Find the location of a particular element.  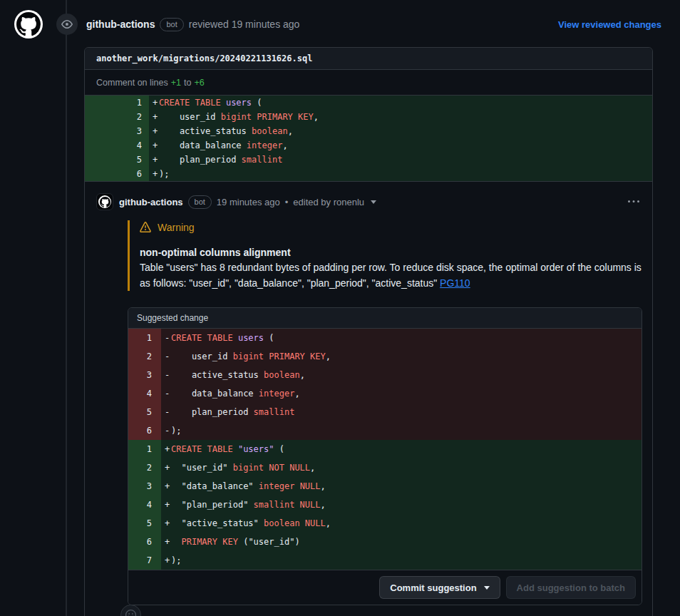

code-content: - data_balance integer, is located at coordinates (401, 394).